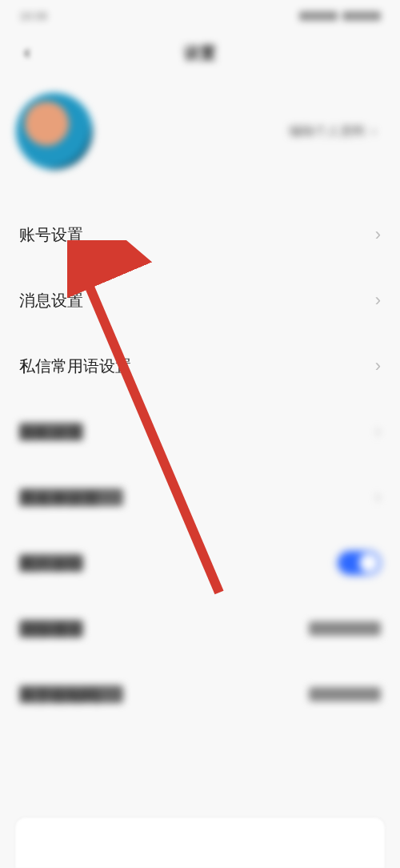  I want to click on edit-profile-link: 编辑个人资料 ›, so click(333, 131).